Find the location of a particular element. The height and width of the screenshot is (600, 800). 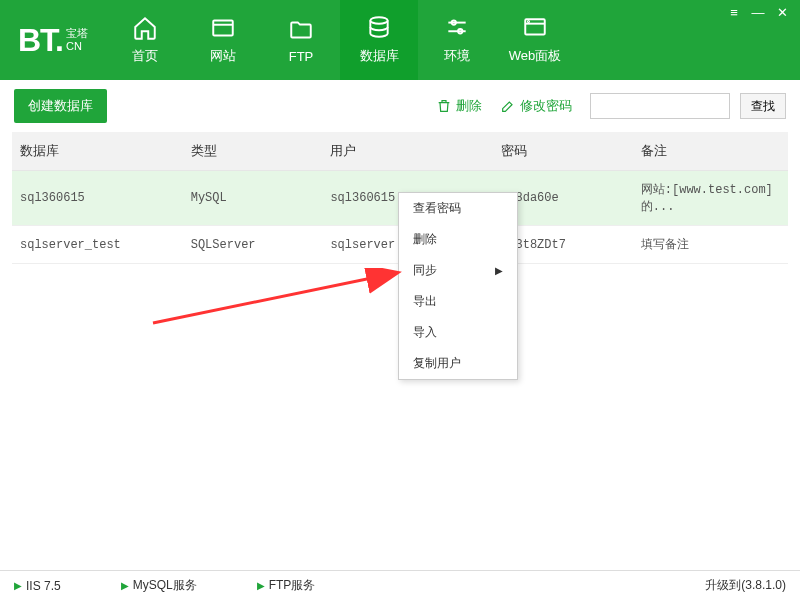

search-button: 查找 is located at coordinates (763, 106).